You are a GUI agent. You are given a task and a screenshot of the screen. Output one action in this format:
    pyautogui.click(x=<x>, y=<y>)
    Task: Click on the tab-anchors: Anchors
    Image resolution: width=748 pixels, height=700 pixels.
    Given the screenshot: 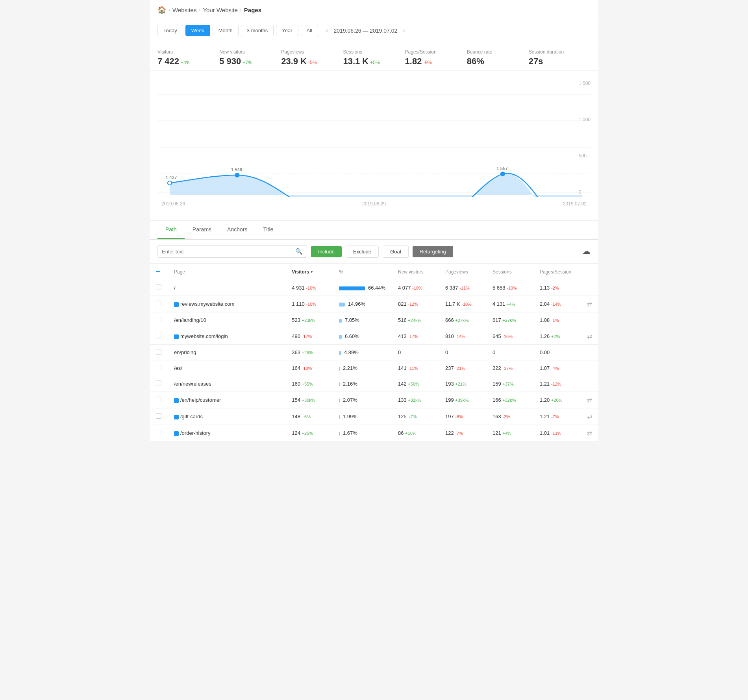 What is the action you would take?
    pyautogui.click(x=237, y=230)
    